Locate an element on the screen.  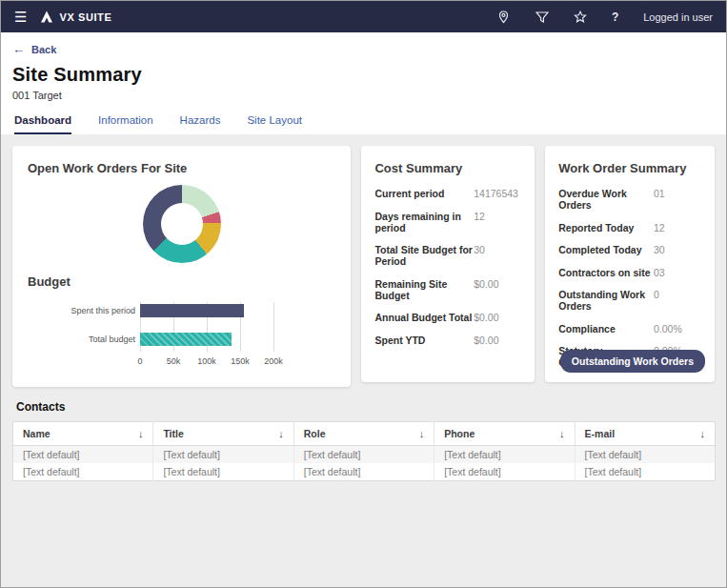
star-icon is located at coordinates (580, 17).